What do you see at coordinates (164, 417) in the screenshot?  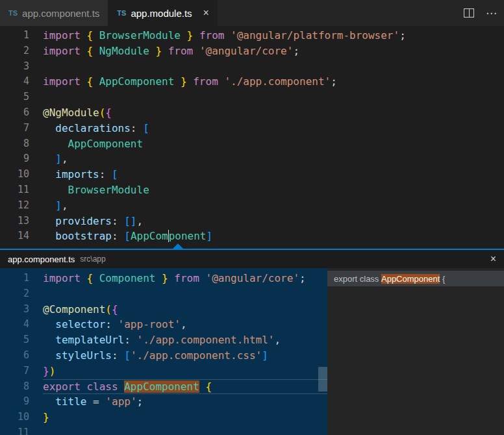 I see `code-line: 10}` at bounding box center [164, 417].